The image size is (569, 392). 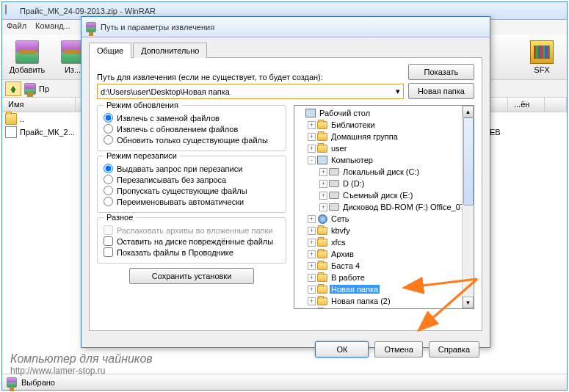 I want to click on tree-label: Домашняя группа, so click(x=364, y=137).